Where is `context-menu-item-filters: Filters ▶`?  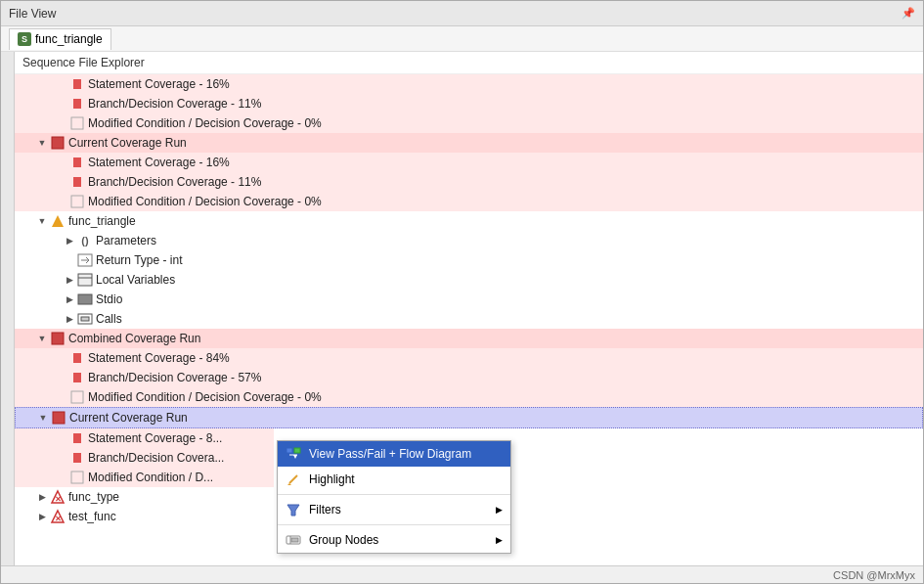
context-menu-item-filters: Filters ▶ is located at coordinates (394, 510).